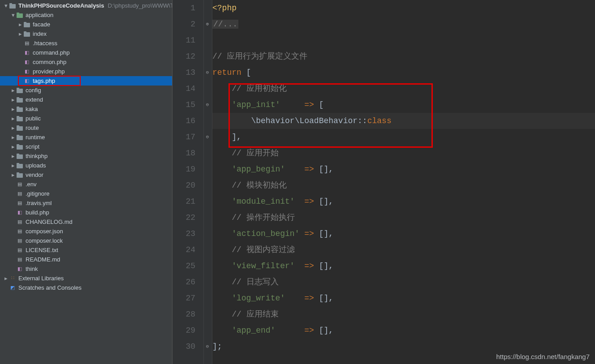  Describe the element at coordinates (404, 282) in the screenshot. I see `code-line: // 日志写入` at that location.